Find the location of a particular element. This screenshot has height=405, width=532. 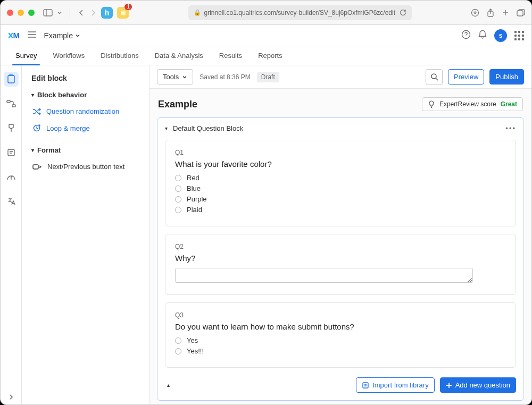

panel-title: Edit block is located at coordinates (85, 78).